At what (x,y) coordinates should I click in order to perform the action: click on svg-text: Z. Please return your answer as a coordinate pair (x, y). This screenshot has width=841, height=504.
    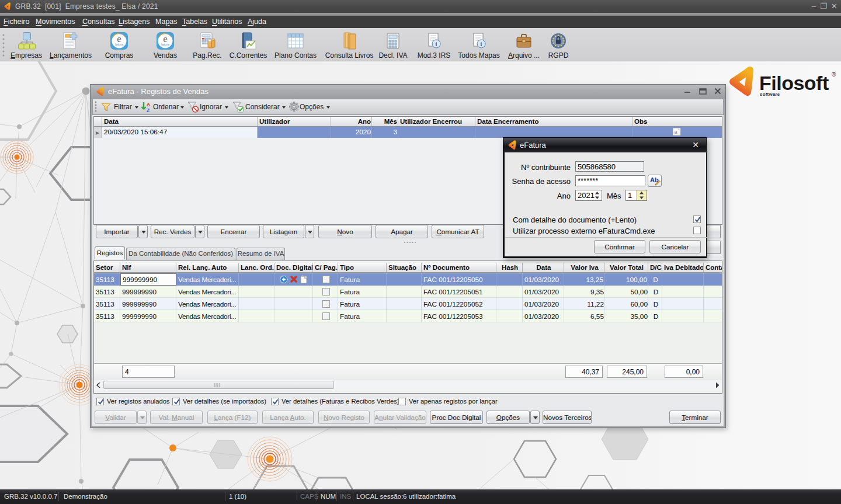
    Looking at the image, I should click on (148, 110).